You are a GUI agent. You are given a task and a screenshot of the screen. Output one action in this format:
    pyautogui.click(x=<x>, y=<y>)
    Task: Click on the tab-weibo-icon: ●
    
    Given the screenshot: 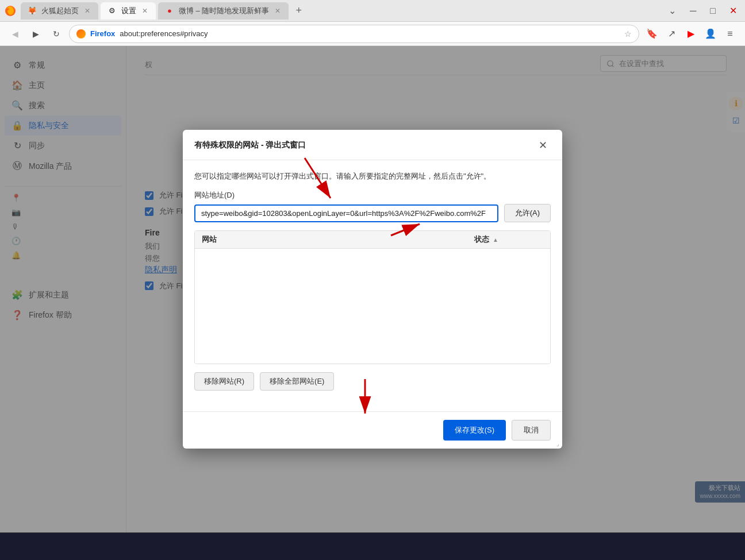 What is the action you would take?
    pyautogui.click(x=170, y=11)
    